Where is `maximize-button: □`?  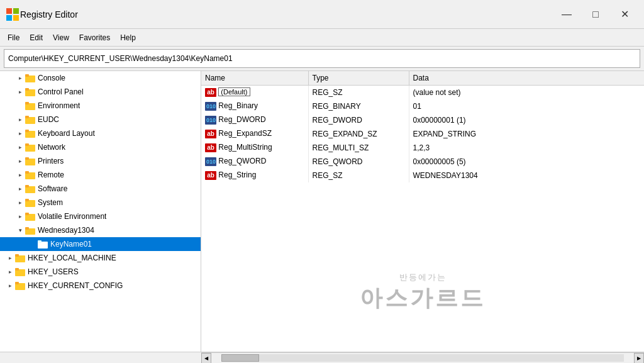 maximize-button: □ is located at coordinates (596, 14).